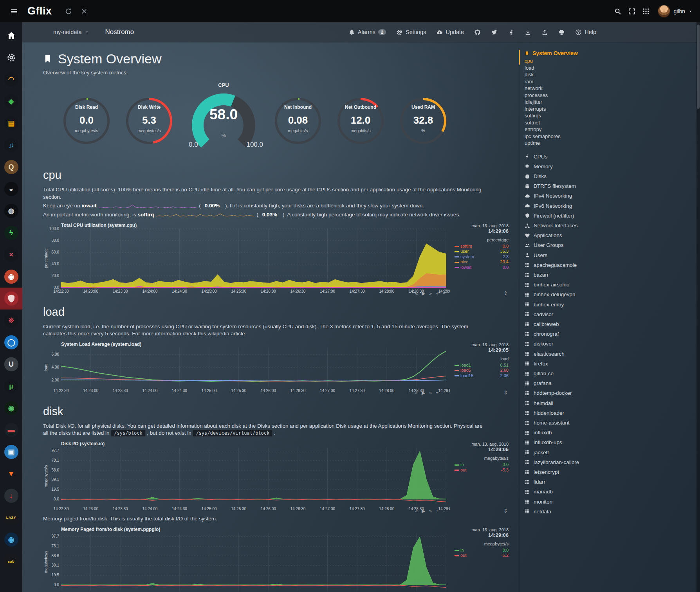 This screenshot has height=592, width=700. Describe the element at coordinates (698, 67) in the screenshot. I see `scrollbar-thumb` at that location.